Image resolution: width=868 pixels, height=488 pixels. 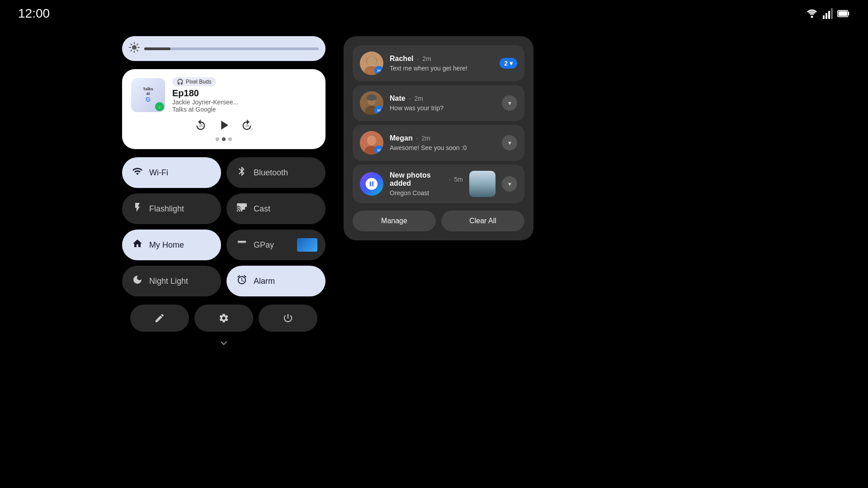 I want to click on notif-content-photos: New photos added · 5m Oregon Coast, so click(x=426, y=184).